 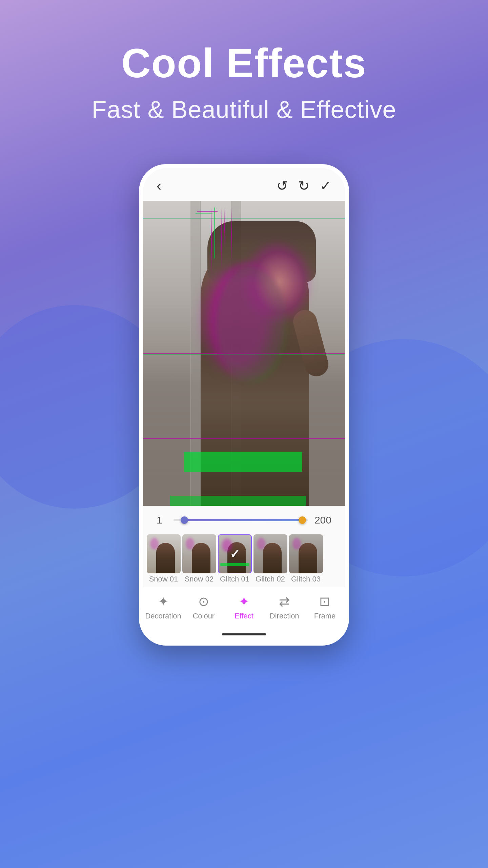 What do you see at coordinates (244, 607) in the screenshot?
I see `nav-effect: ✦ Effect` at bounding box center [244, 607].